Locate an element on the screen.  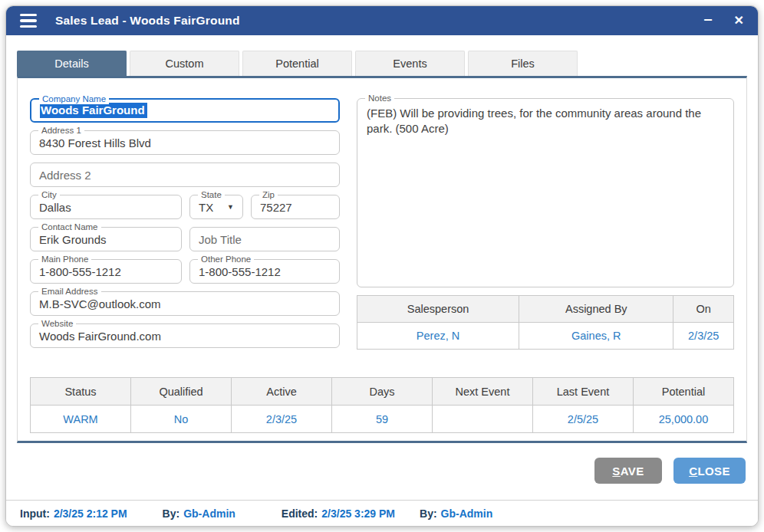
next-event-cell is located at coordinates (483, 419).